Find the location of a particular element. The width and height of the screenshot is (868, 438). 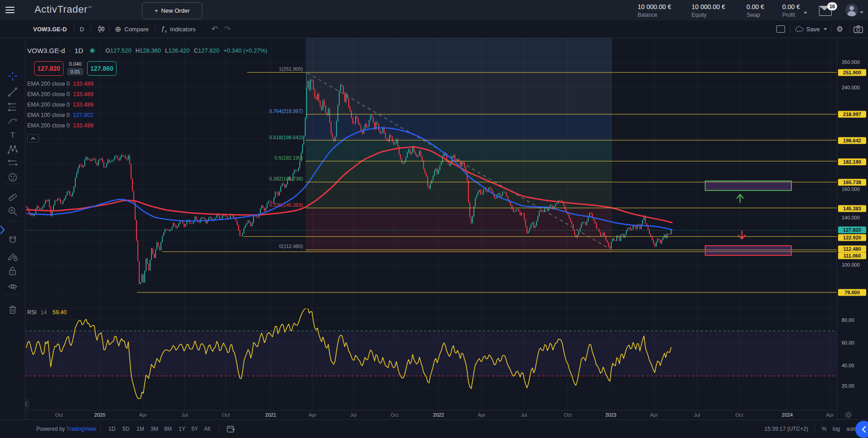

range-button-6m: 6M is located at coordinates (168, 429).